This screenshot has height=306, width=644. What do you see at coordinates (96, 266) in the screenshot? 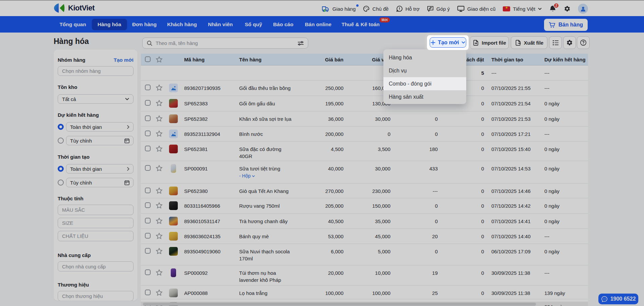
I see `filter-input: Chọn nhà cung cấp` at bounding box center [96, 266].